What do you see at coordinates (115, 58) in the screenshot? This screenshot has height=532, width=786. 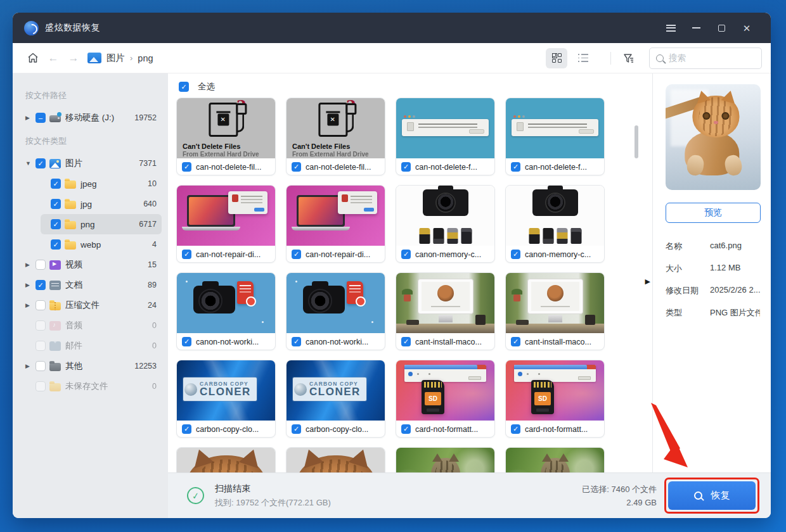 I see `breadcrumb-folder: 图片` at bounding box center [115, 58].